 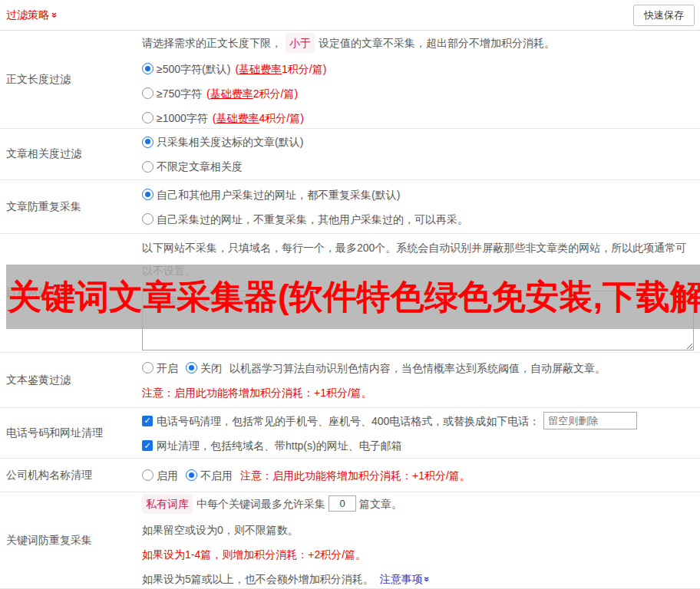 I want to click on porn-filter-note: 注意：启用此功能将增加积分消耗：+1积分/篇。, so click(x=418, y=393).